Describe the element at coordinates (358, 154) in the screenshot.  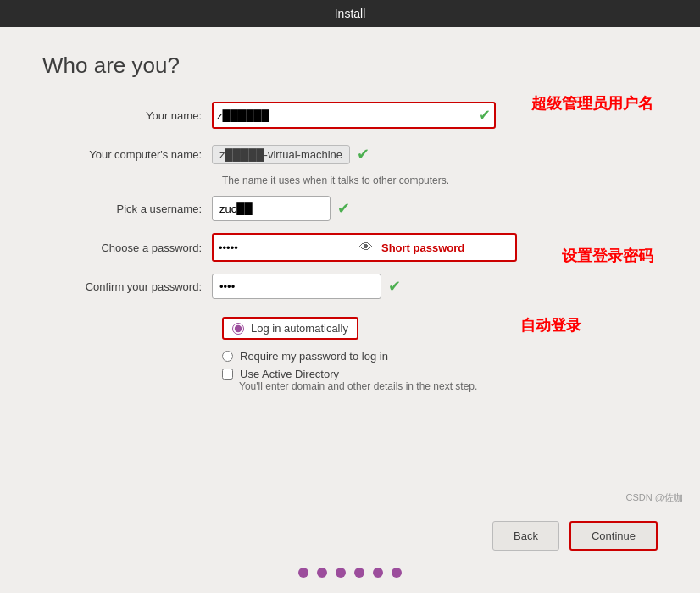
I see `computer-name-row: Your computer's name: z█████-virtual-mac…` at that location.